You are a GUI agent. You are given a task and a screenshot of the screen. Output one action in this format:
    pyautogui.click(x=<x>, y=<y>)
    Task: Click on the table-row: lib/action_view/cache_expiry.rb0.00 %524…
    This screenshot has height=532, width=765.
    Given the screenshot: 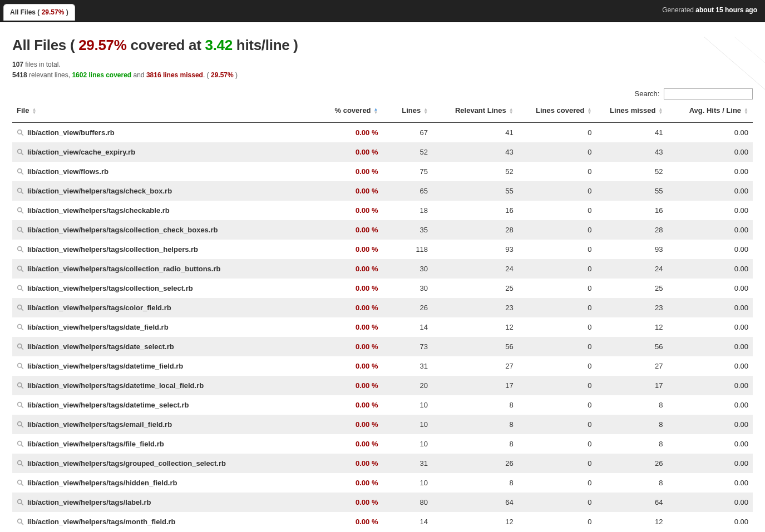 What is the action you would take?
    pyautogui.click(x=383, y=152)
    